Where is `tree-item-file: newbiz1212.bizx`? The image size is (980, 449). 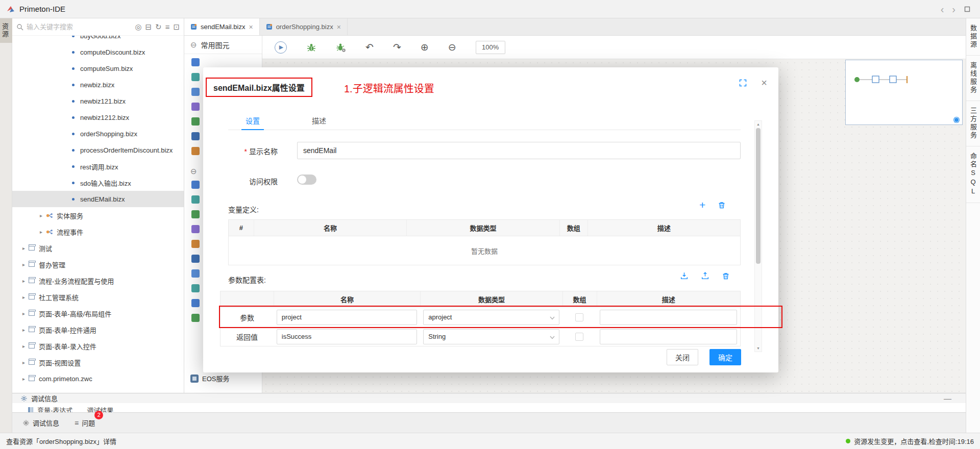
tree-item-file: newbiz1212.bizx is located at coordinates (98, 117).